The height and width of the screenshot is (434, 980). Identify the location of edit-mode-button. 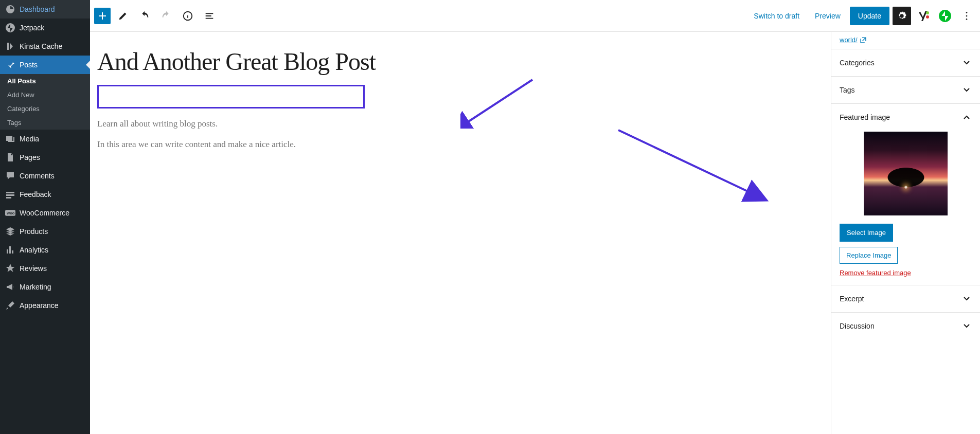
(123, 16).